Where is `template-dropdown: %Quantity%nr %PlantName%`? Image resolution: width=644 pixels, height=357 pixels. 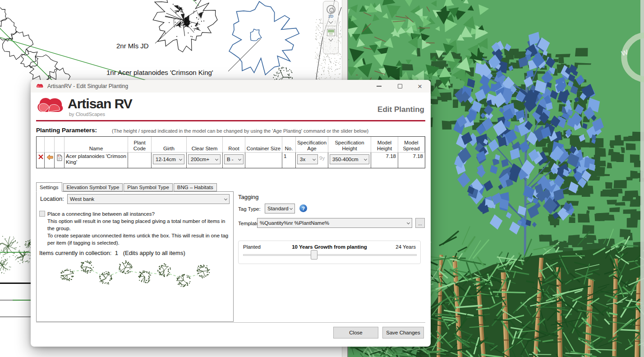 template-dropdown: %Quantity%nr %PlantName% is located at coordinates (335, 223).